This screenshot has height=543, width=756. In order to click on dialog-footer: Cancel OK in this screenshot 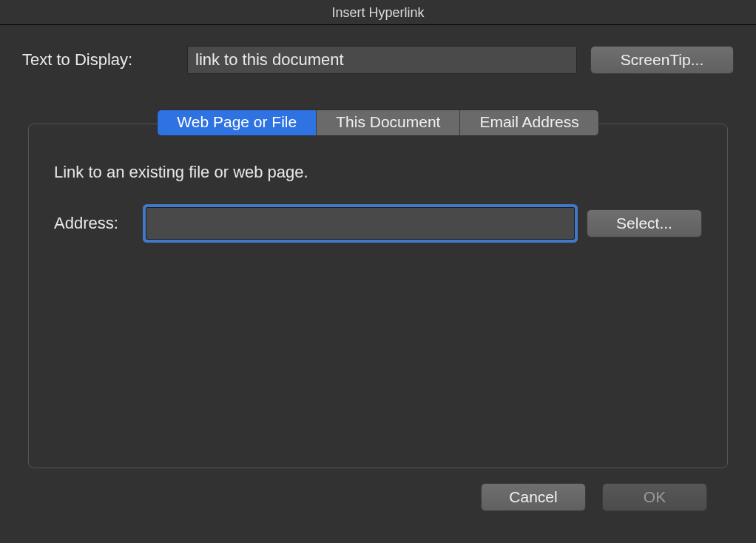, I will do `click(378, 490)`.